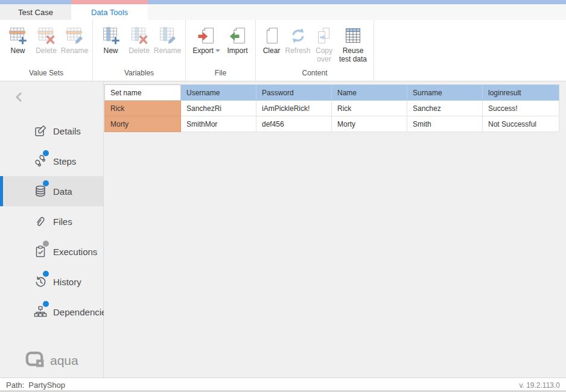  I want to click on path-value: PartyShop, so click(47, 385).